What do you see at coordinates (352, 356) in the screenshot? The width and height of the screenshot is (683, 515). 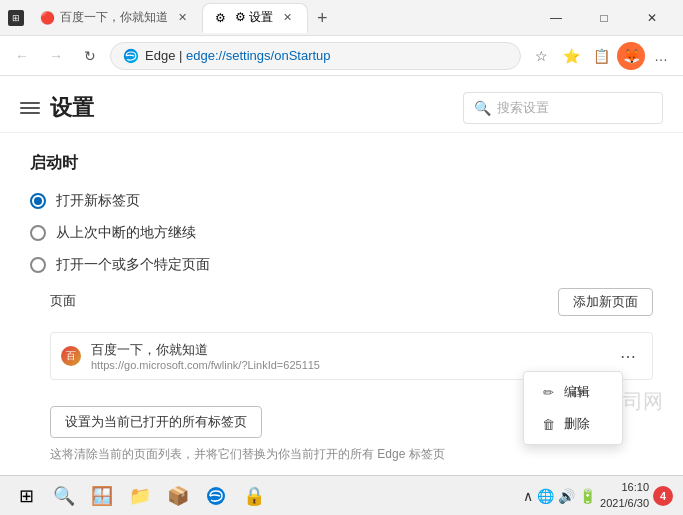 I see `page-info-1: 百度一下，你就知道 https://go.microsoft.com/fwlin…` at bounding box center [352, 356].